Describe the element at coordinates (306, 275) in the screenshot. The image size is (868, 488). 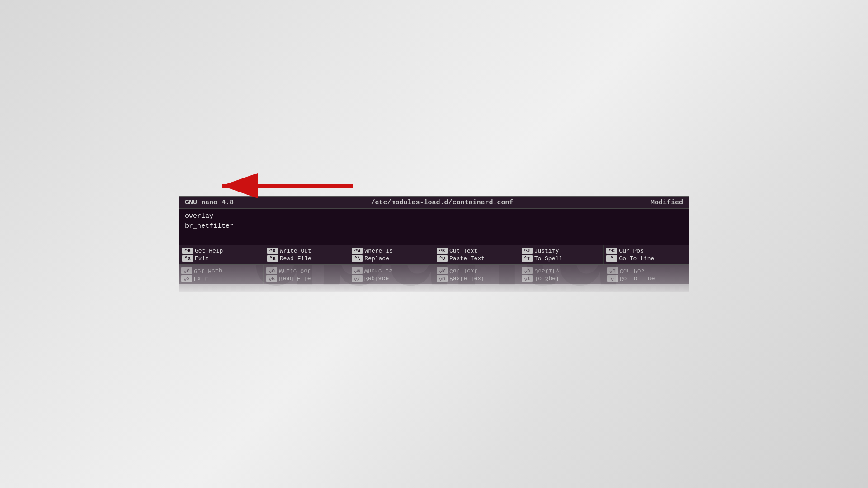
I see `ref-group-2: ^R Read File ^O Write Out` at that location.